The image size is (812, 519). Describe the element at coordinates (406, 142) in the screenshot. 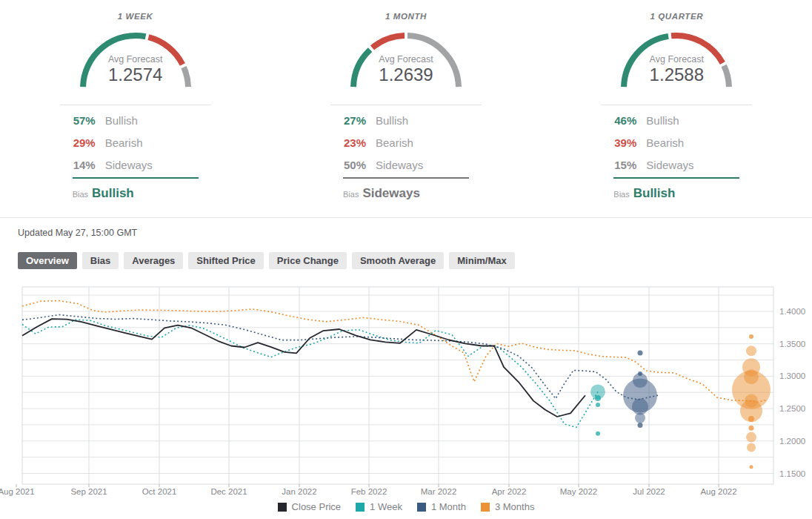

I see `sentiment-rows: 27% Bullish 23% Bearish 50% Sideways` at that location.